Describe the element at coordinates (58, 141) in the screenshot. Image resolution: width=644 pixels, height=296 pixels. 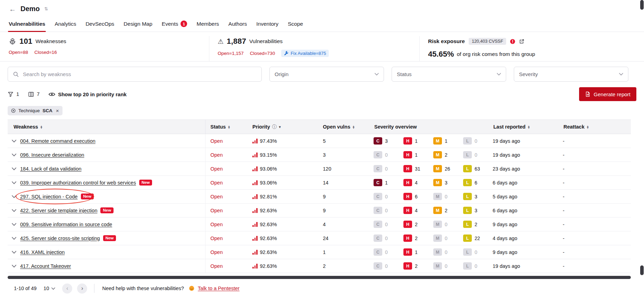
I see `weakness-link: 004. Remote command execution` at that location.